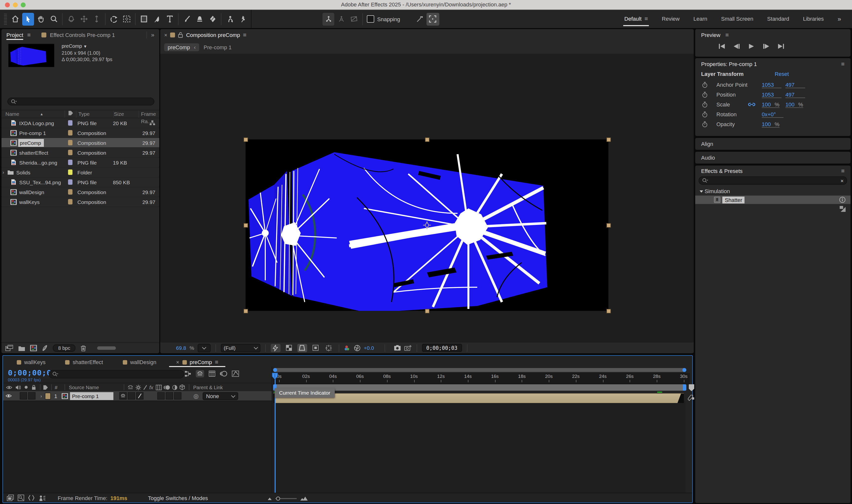 The image size is (852, 504). Describe the element at coordinates (684, 387) in the screenshot. I see `work-area-end-handle` at that location.